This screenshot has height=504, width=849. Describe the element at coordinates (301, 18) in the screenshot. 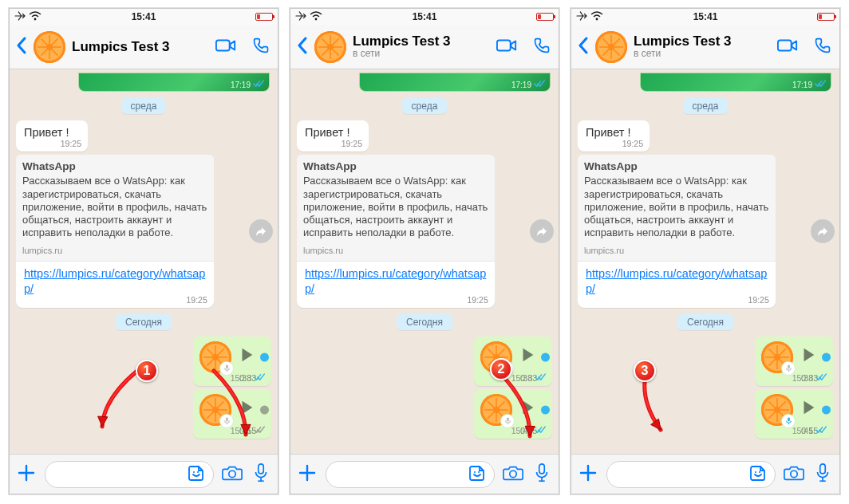

I see `airplane-mode-icon` at that location.